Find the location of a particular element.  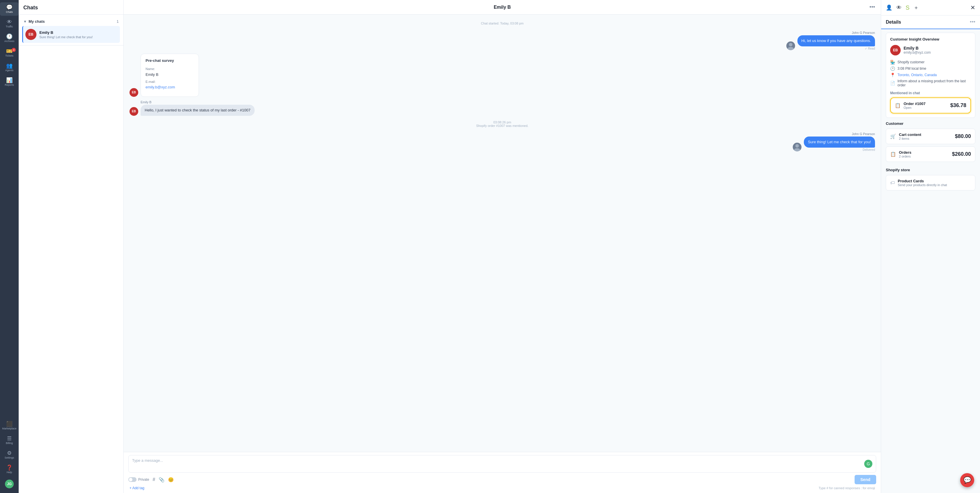

chat-input-send-row: Private # 📎 😊 Send is located at coordinates (502, 479).